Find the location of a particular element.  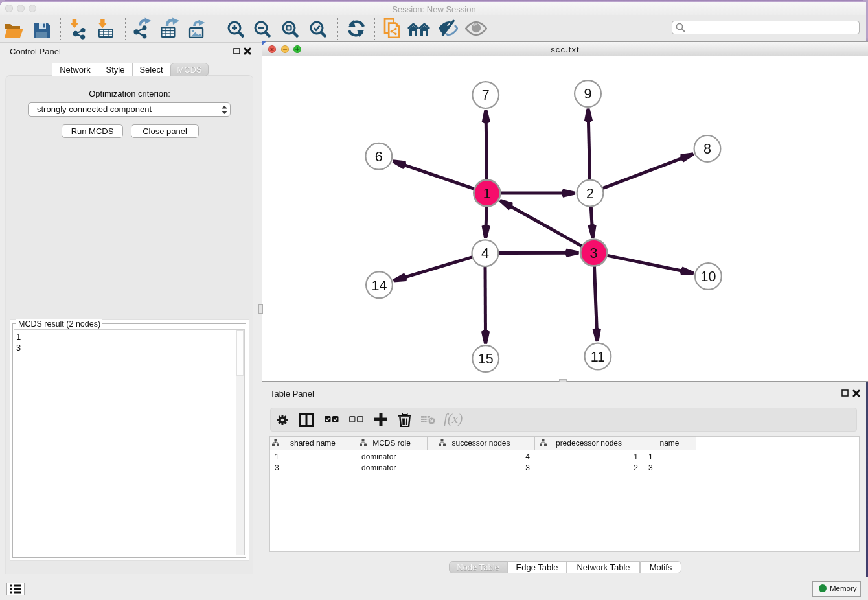

svg-text: 6 is located at coordinates (379, 157).